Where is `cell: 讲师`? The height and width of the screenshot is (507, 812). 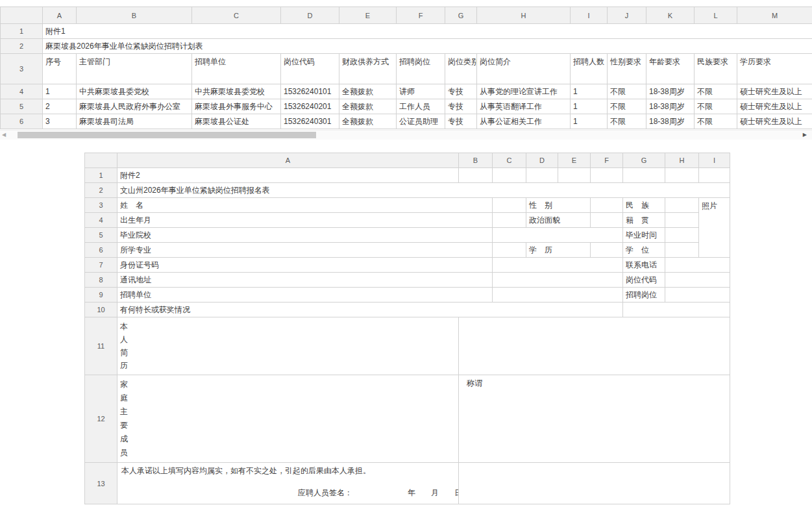
cell: 讲师 is located at coordinates (421, 92).